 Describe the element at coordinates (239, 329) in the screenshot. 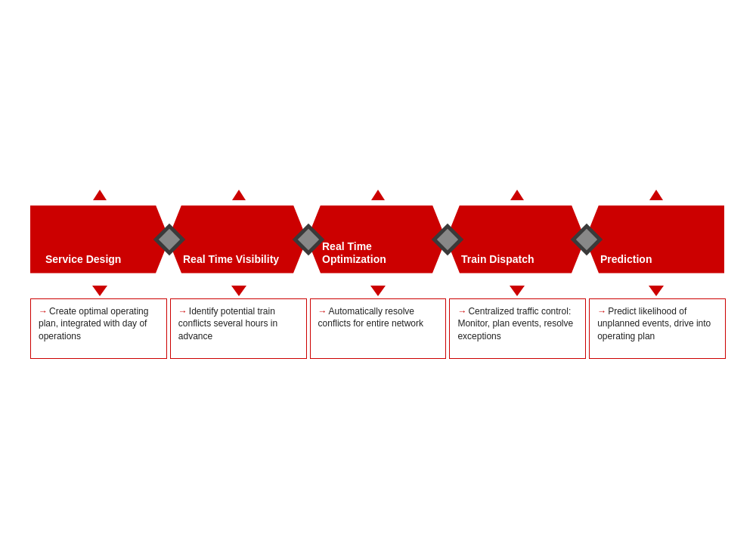

I see `desc-box-real-time-visibility: →Identify potential train conflicts seve…` at that location.